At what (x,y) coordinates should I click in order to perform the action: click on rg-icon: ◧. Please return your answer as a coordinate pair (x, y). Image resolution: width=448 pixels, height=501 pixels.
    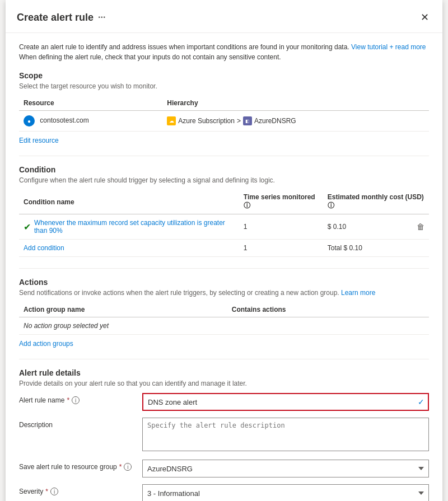
    Looking at the image, I should click on (248, 121).